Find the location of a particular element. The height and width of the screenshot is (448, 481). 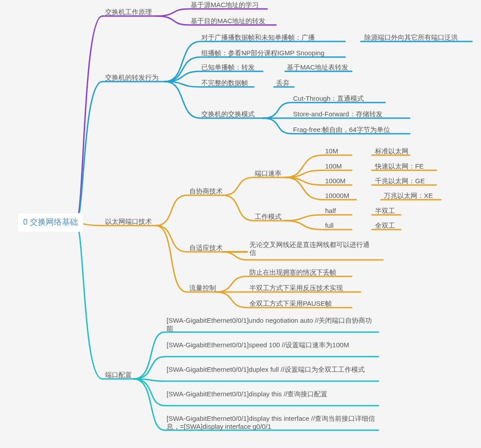

b3-w1a: 半双工 is located at coordinates (385, 211).